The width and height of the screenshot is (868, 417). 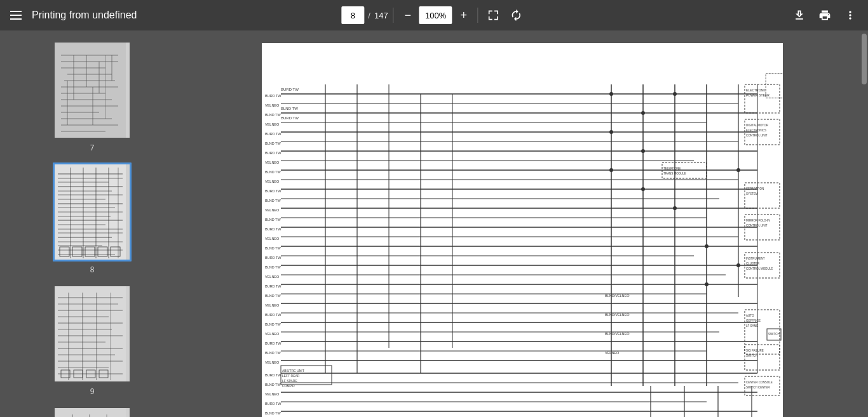 What do you see at coordinates (672, 169) in the screenshot?
I see `svg-text: TELEPHONE` at bounding box center [672, 169].